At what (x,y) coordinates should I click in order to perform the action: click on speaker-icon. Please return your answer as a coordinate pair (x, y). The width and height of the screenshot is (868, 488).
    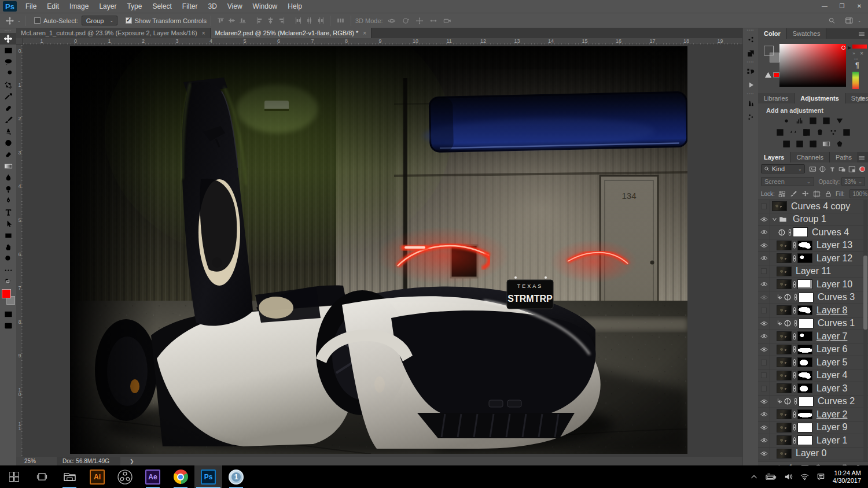
    Looking at the image, I should click on (788, 476).